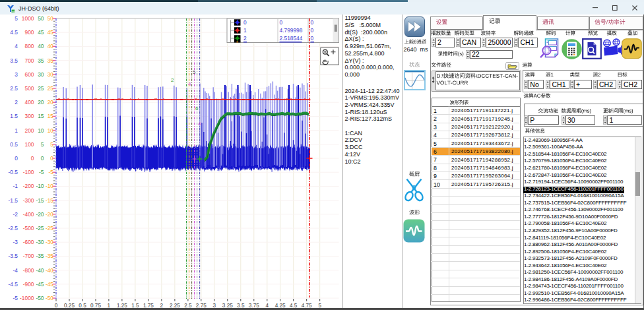 The image size is (644, 310). Describe the element at coordinates (197, 108) in the screenshot. I see `svg-text: 6` at that location.